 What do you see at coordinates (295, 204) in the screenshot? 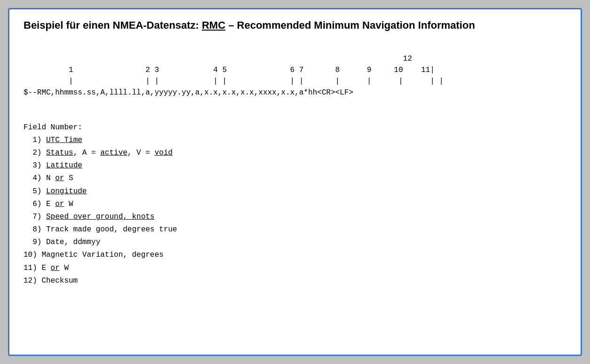
I see `field-6: 6) E or W` at bounding box center [295, 204].